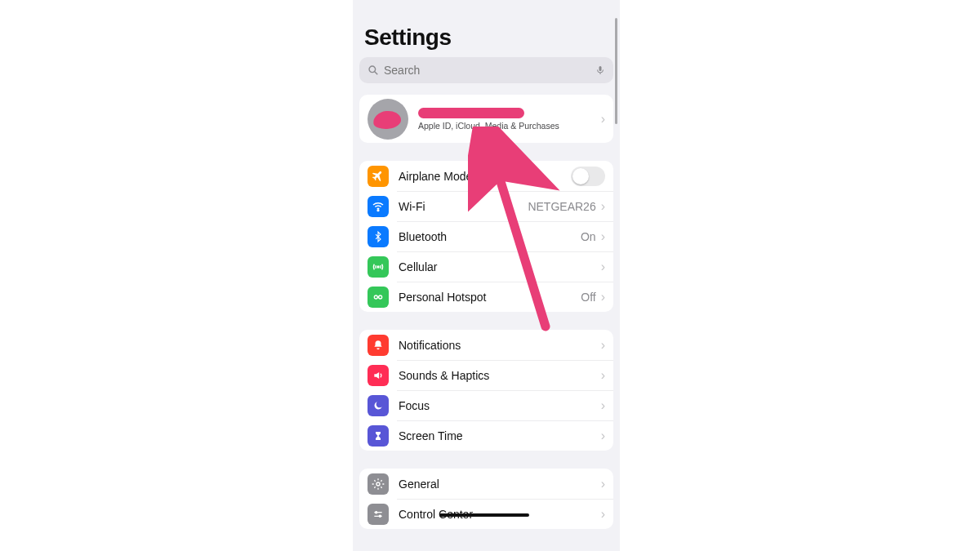 The width and height of the screenshot is (980, 551). What do you see at coordinates (388, 119) in the screenshot?
I see `avatar` at bounding box center [388, 119].